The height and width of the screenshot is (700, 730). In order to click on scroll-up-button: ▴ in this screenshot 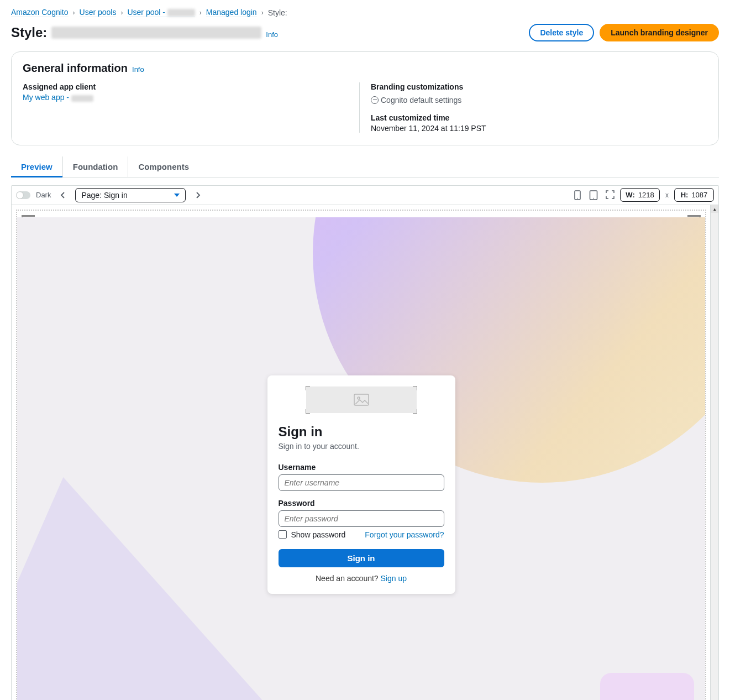, I will do `click(715, 209)`.